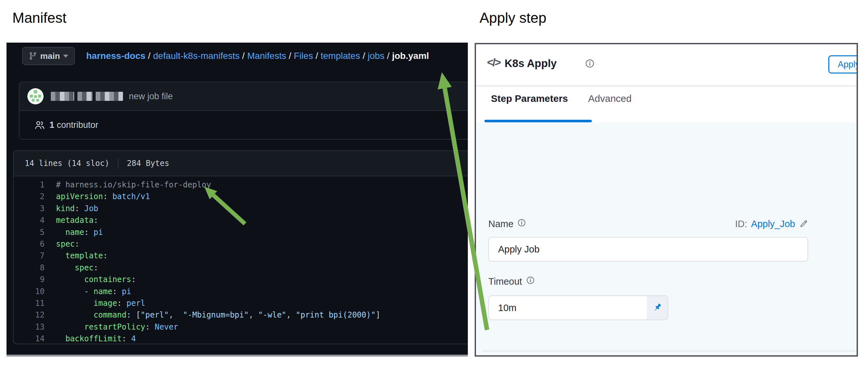 The width and height of the screenshot is (868, 367). Describe the element at coordinates (241, 292) in the screenshot. I see `code-line: 10 - name: pi` at that location.